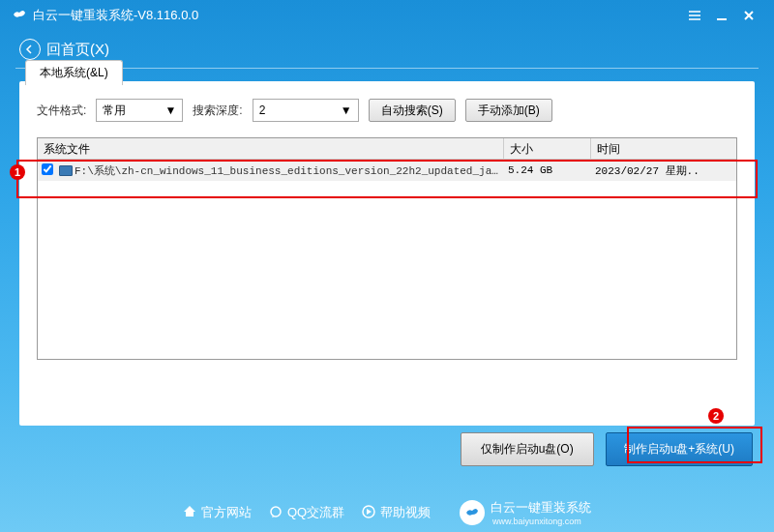  What do you see at coordinates (472, 513) in the screenshot?
I see `brand-logo-icon` at bounding box center [472, 513].